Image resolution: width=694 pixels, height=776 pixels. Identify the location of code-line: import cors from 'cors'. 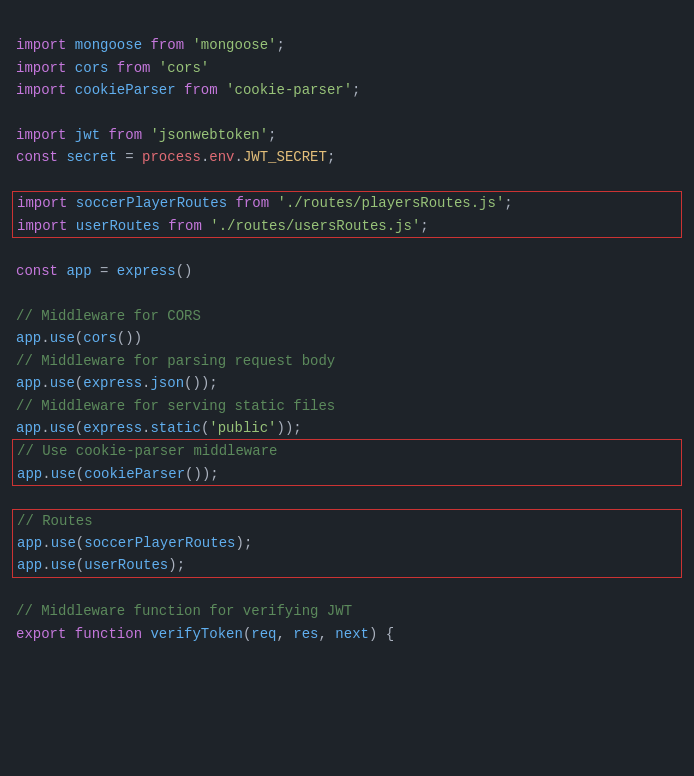
(347, 68).